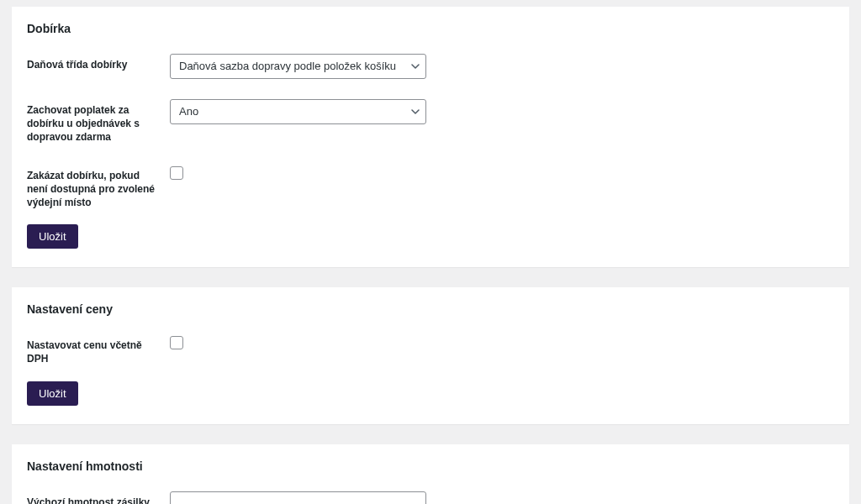 The height and width of the screenshot is (504, 861). Describe the element at coordinates (430, 466) in the screenshot. I see `weight-section-title: Nastavení hmotnosti` at that location.